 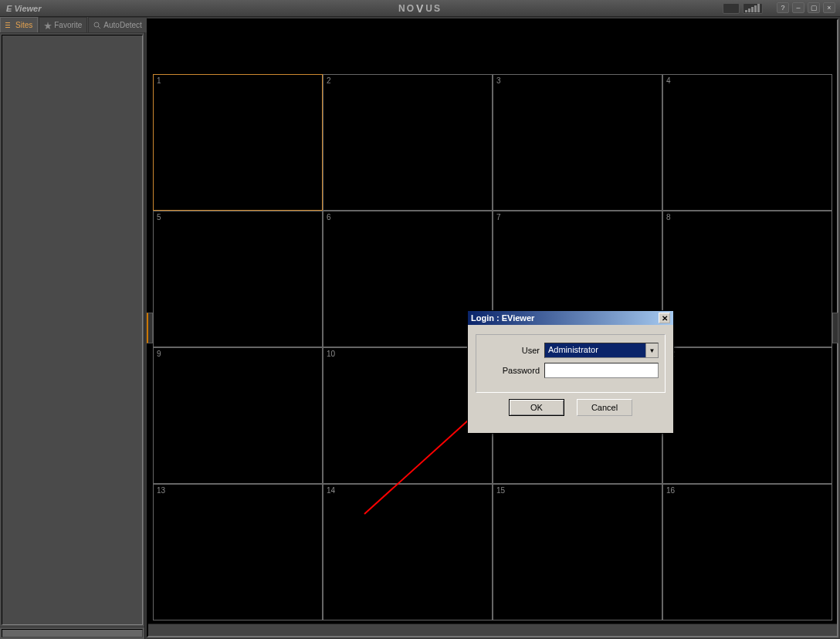 I want to click on camera-number: 7, so click(x=499, y=218).